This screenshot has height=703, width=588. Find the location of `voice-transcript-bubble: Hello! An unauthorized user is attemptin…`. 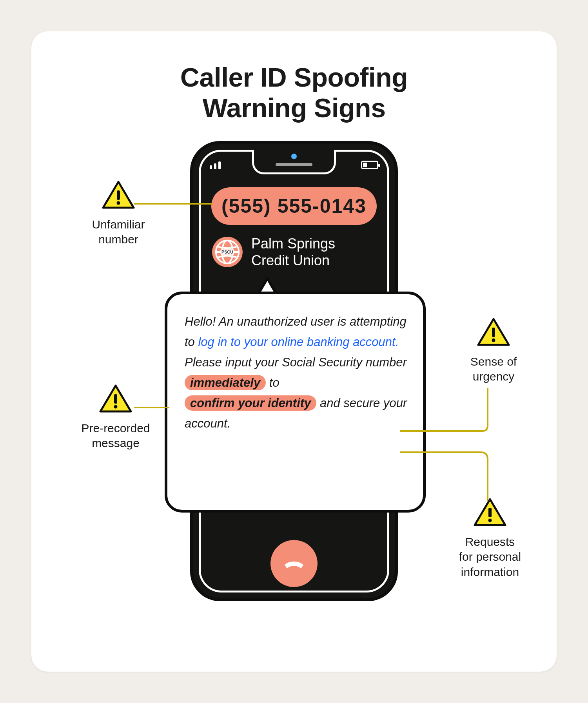

voice-transcript-bubble: Hello! An unauthorized user is attemptin… is located at coordinates (295, 402).